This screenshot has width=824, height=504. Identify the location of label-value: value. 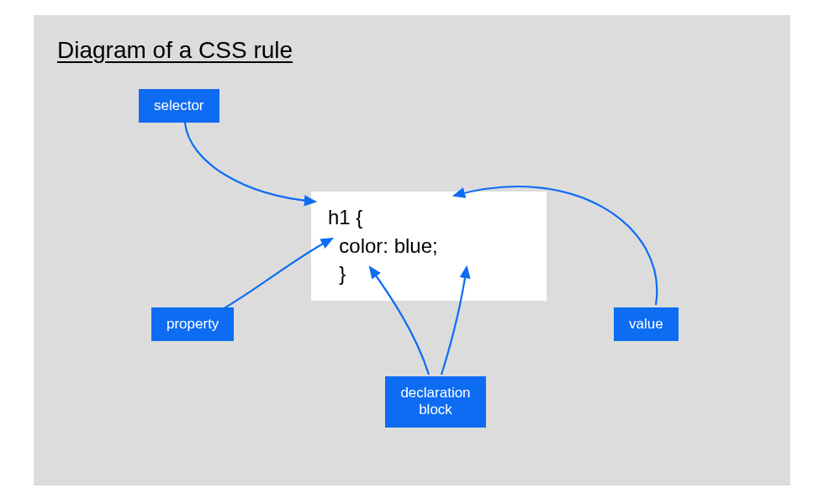
(646, 324).